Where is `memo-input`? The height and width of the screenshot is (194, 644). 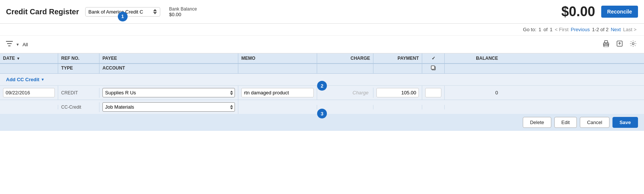 memo-input is located at coordinates (278, 92).